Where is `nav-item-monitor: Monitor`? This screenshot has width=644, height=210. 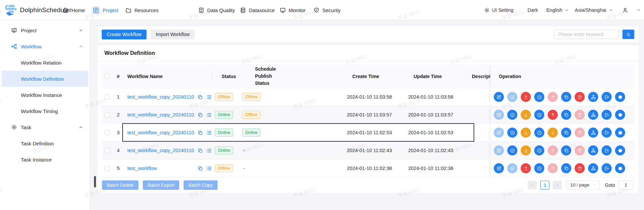 nav-item-monitor: Monitor is located at coordinates (292, 10).